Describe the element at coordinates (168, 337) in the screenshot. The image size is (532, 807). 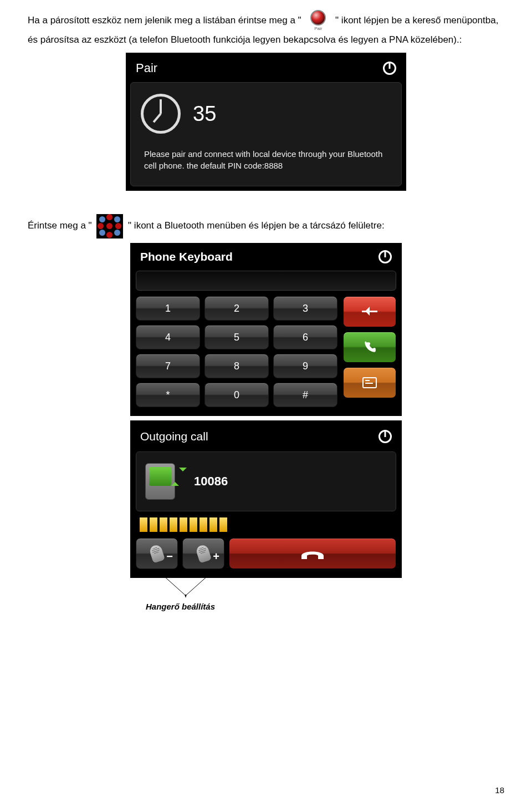
I see `key-4: 4` at that location.